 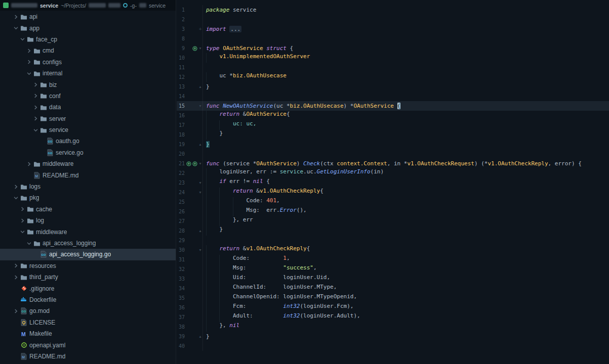 I want to click on code-line: 28▴}, so click(x=393, y=231).